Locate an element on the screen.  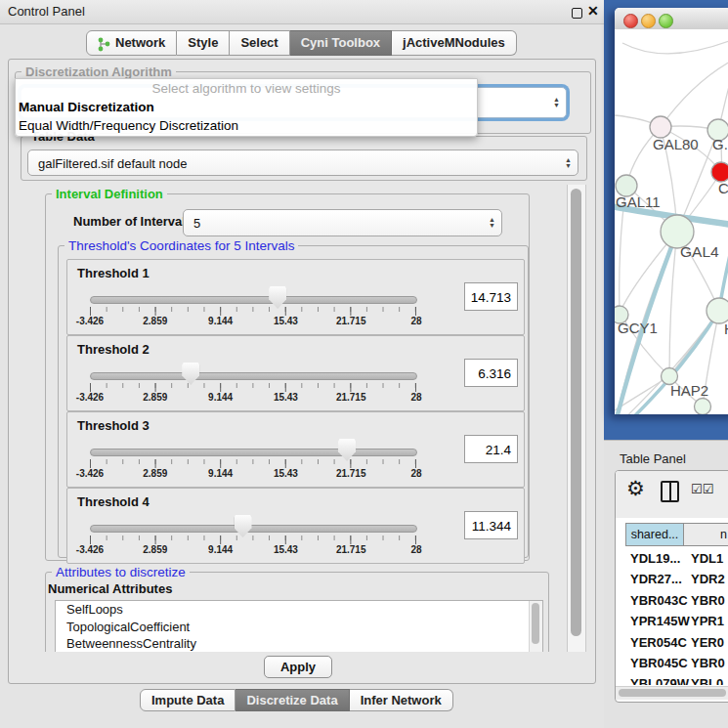
threshold-2-slider-track is located at coordinates (254, 376).